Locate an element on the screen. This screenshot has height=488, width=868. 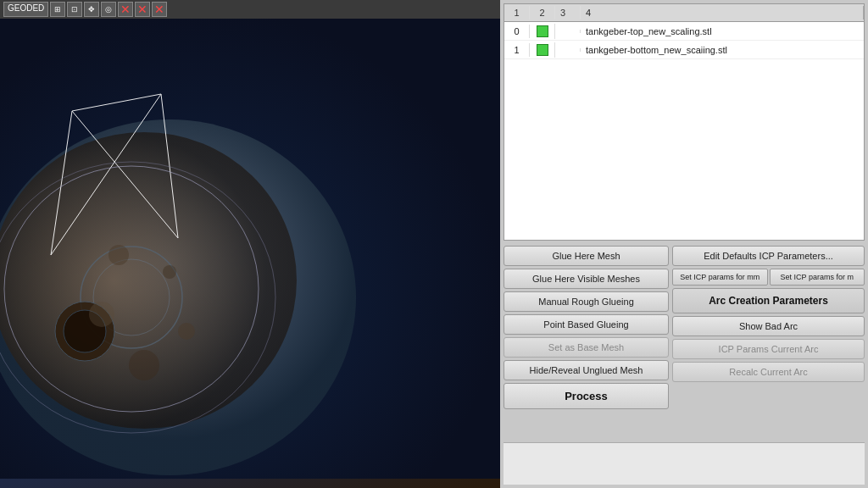
toolbar-icon-x3: ✕ is located at coordinates (159, 9).